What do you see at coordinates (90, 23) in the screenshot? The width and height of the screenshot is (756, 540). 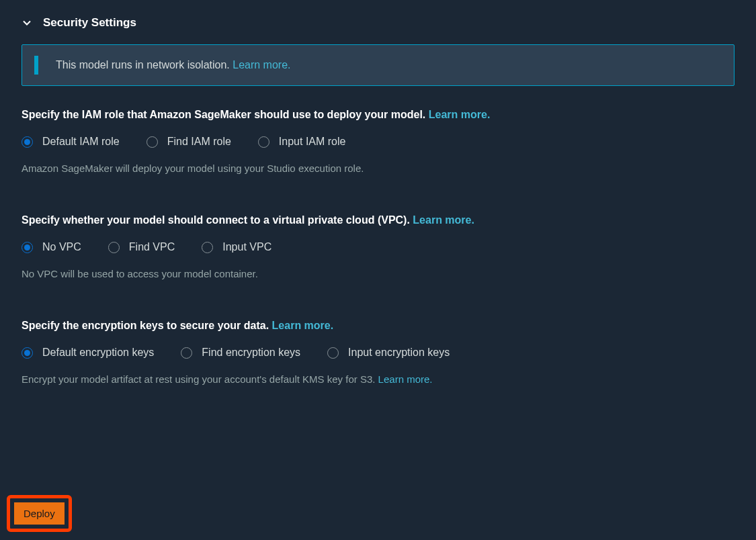 I see `section-title: Security Settings` at bounding box center [90, 23].